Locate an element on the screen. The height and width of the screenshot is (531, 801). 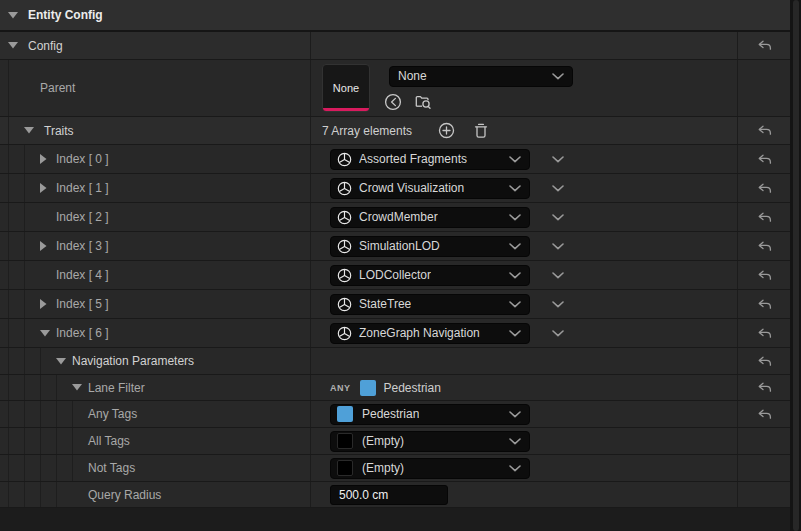
index-2-reset is located at coordinates (764, 217).